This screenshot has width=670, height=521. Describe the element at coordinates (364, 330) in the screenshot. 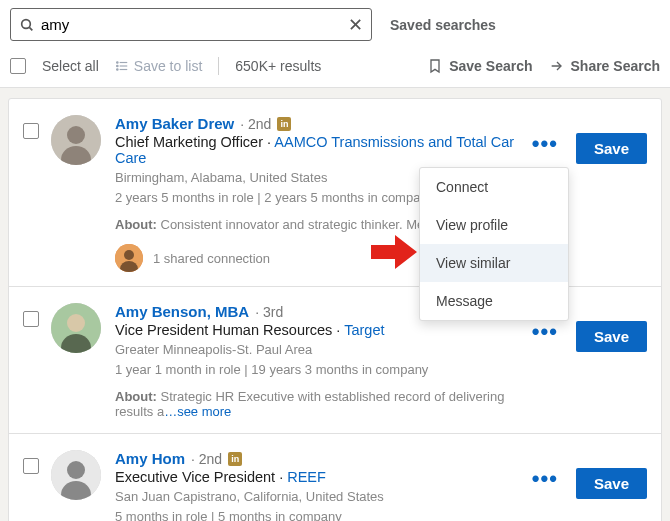

I see `company-link: Target` at that location.